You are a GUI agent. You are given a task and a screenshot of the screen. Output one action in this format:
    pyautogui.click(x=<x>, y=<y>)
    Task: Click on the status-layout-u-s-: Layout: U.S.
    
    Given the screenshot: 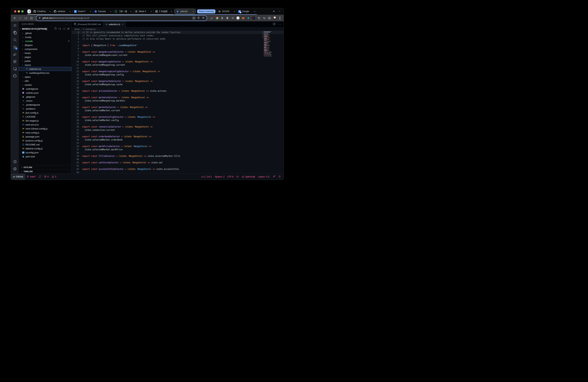 What is the action you would take?
    pyautogui.click(x=264, y=177)
    